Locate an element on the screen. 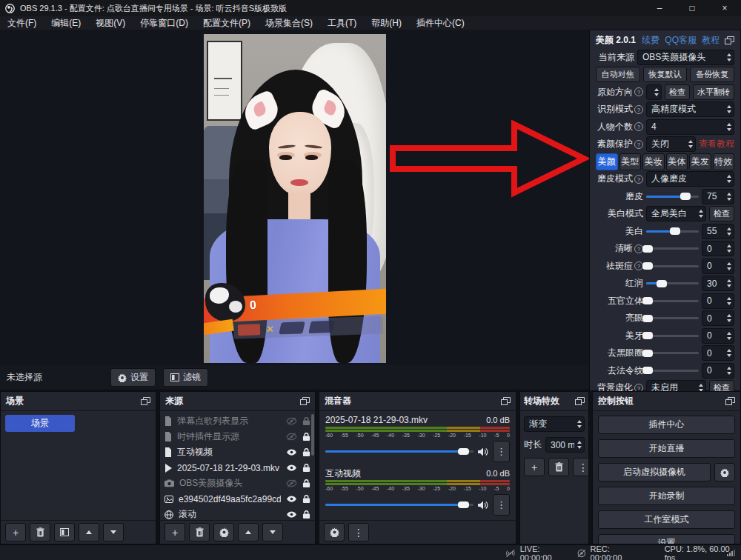 The image size is (741, 560). start-streaming-button: 开始直播 is located at coordinates (667, 449).